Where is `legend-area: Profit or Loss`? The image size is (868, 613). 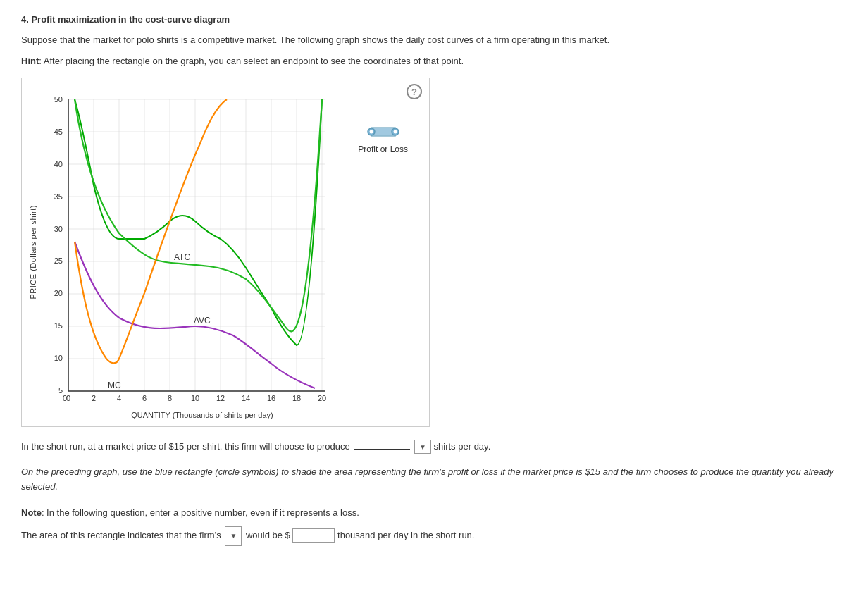
legend-area: Profit or Loss is located at coordinates (383, 137).